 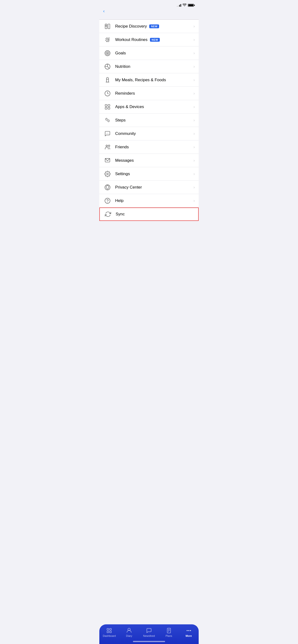 I want to click on steps-icon, so click(x=107, y=120).